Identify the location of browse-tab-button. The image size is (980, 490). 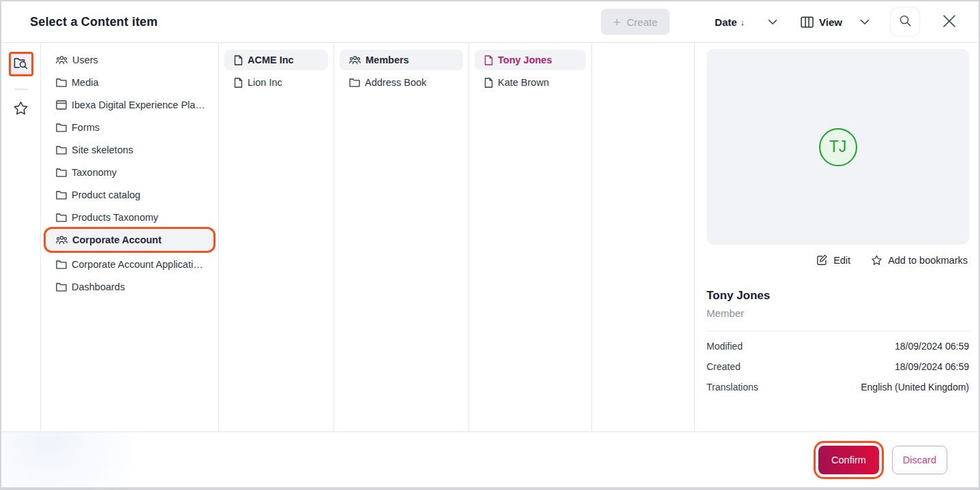
(21, 64).